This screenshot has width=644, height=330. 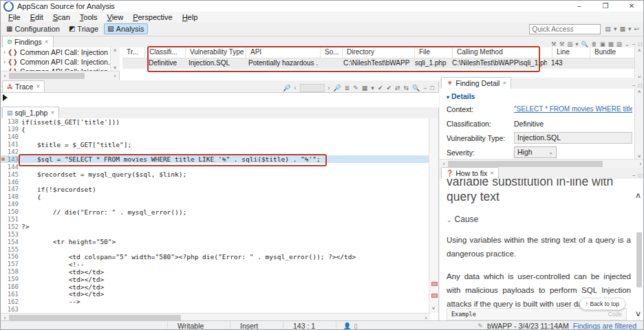 I want to click on vulnerability-type-field: Injection.SQL, so click(x=573, y=138).